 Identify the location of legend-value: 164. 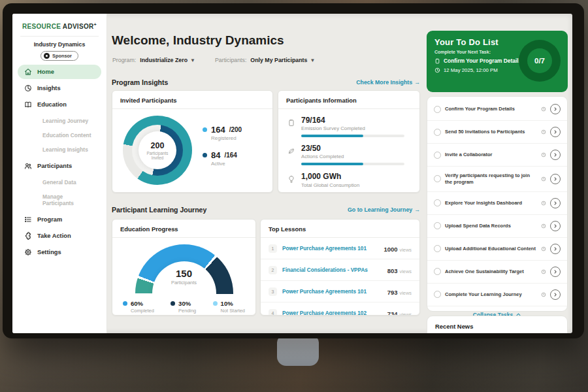
(218, 129).